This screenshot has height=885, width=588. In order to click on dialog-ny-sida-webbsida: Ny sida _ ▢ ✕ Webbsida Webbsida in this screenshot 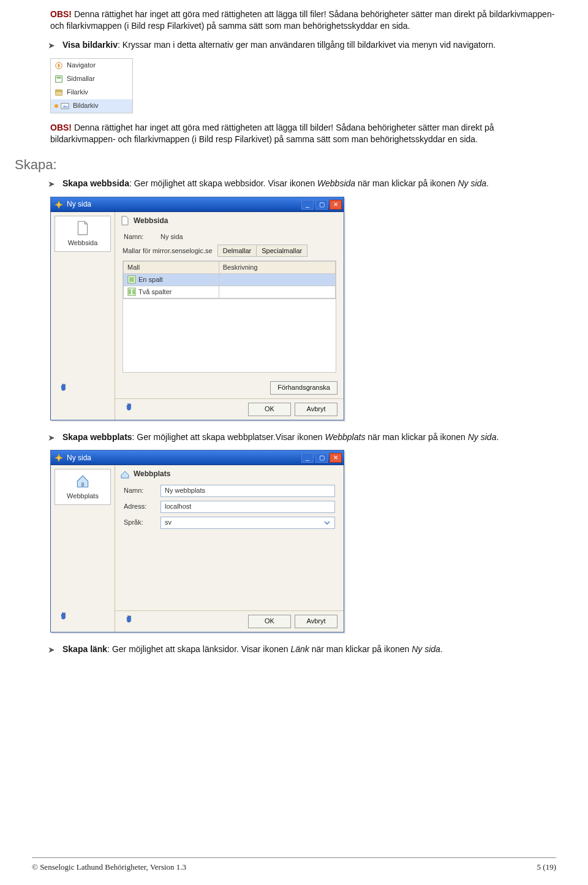, I will do `click(197, 309)`.